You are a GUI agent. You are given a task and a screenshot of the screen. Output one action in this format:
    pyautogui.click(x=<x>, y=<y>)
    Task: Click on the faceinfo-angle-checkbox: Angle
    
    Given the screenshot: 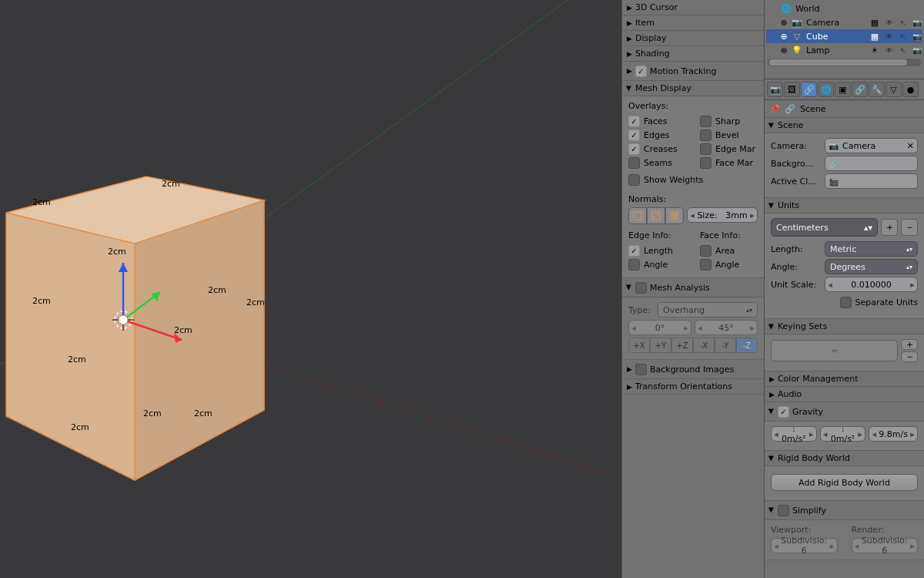 What is the action you would take?
    pyautogui.click(x=728, y=264)
    